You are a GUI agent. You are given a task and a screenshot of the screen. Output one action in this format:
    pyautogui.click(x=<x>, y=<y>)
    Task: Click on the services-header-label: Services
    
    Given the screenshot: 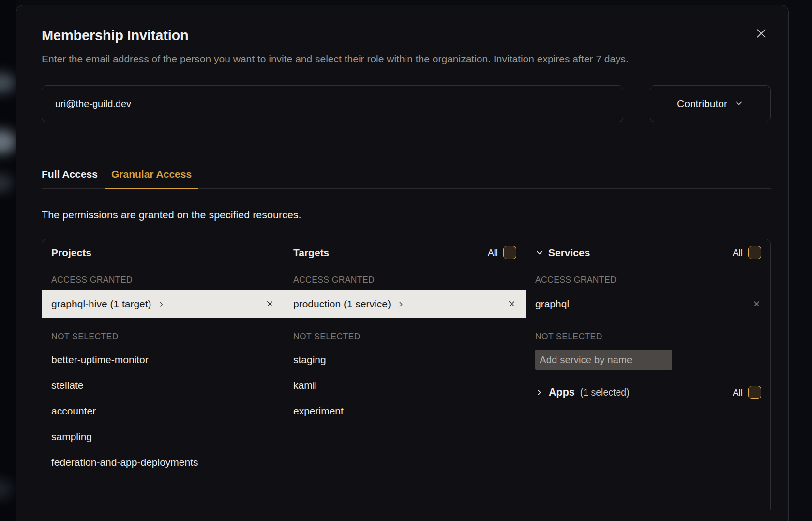 What is the action you would take?
    pyautogui.click(x=569, y=253)
    